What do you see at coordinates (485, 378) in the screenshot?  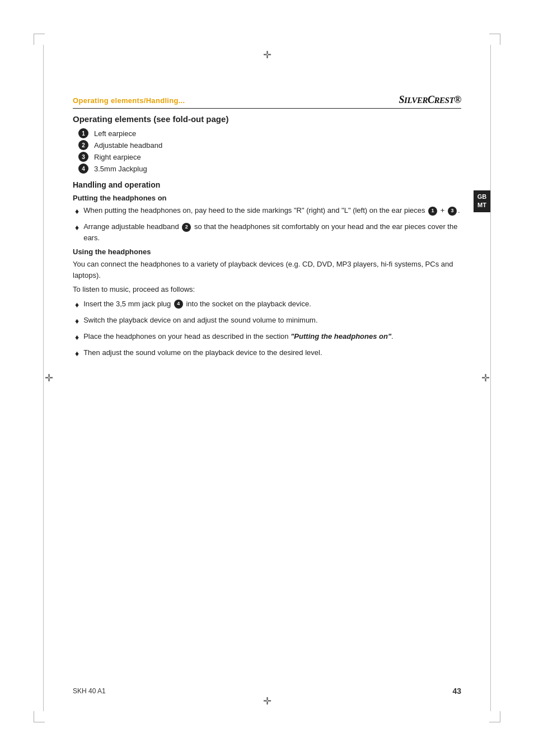 I see `crosshair-right: ✛` at bounding box center [485, 378].